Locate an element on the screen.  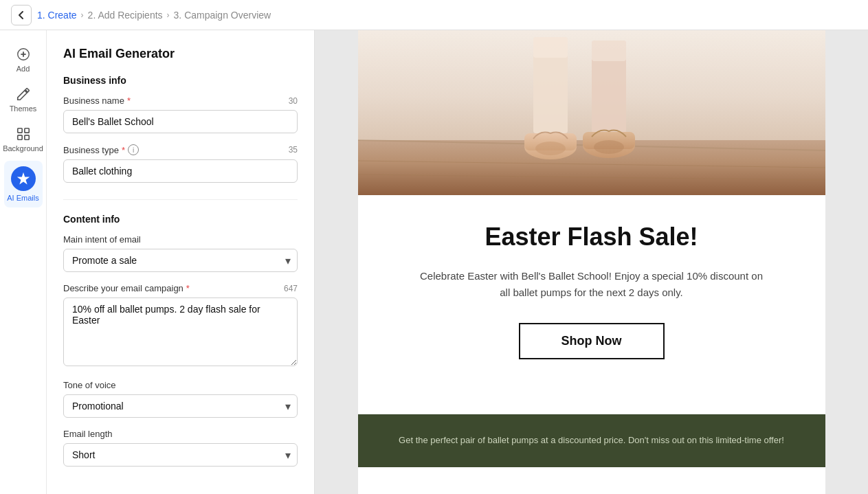
email-footer-text: Get the perfect pair of ballet pumps at … is located at coordinates (592, 441).